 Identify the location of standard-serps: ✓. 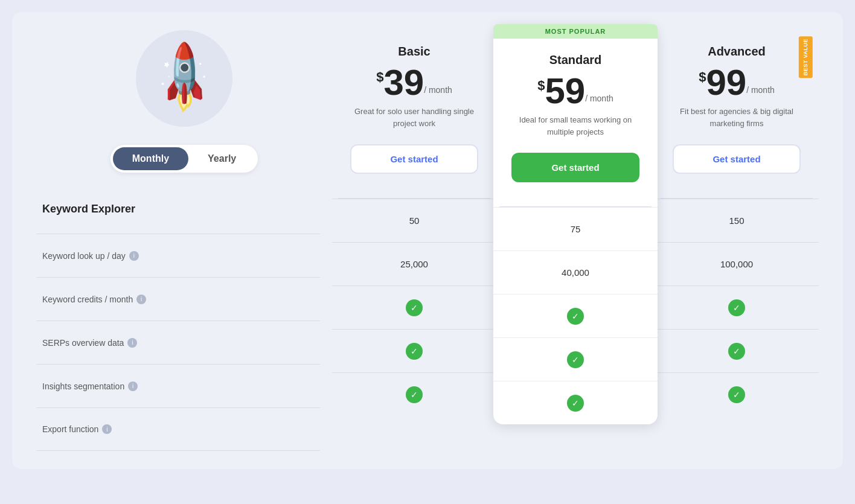
(575, 316).